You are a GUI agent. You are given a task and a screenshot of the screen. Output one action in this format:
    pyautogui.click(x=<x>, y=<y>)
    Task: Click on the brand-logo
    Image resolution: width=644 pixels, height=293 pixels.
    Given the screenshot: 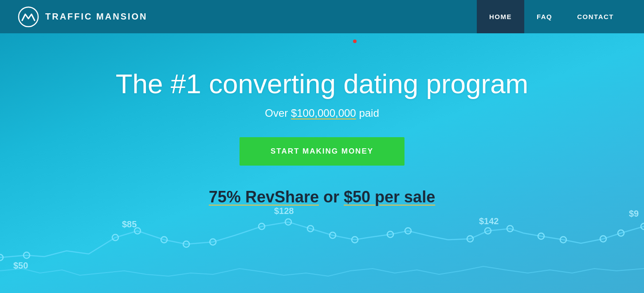 What is the action you would take?
    pyautogui.click(x=28, y=17)
    